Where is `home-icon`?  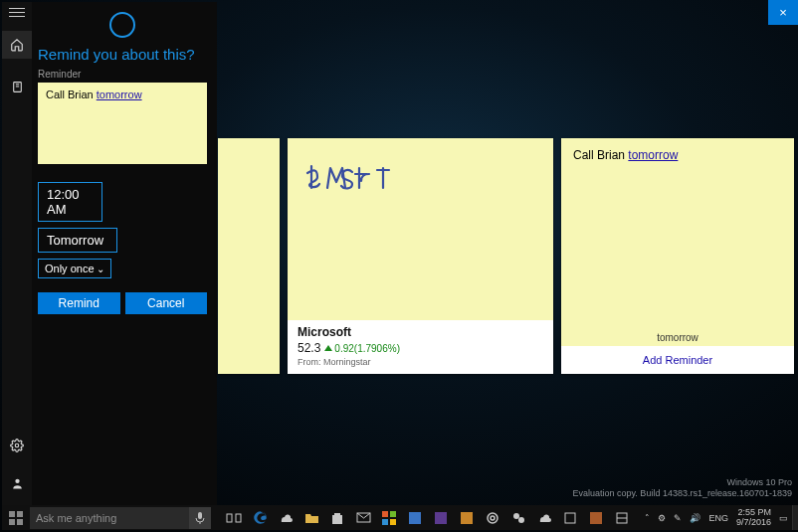 home-icon is located at coordinates (17, 45).